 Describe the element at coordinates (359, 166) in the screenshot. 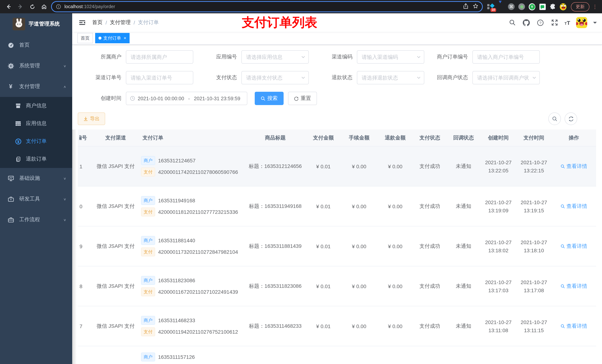

I see `fee-amount: ¥ 0.00` at that location.